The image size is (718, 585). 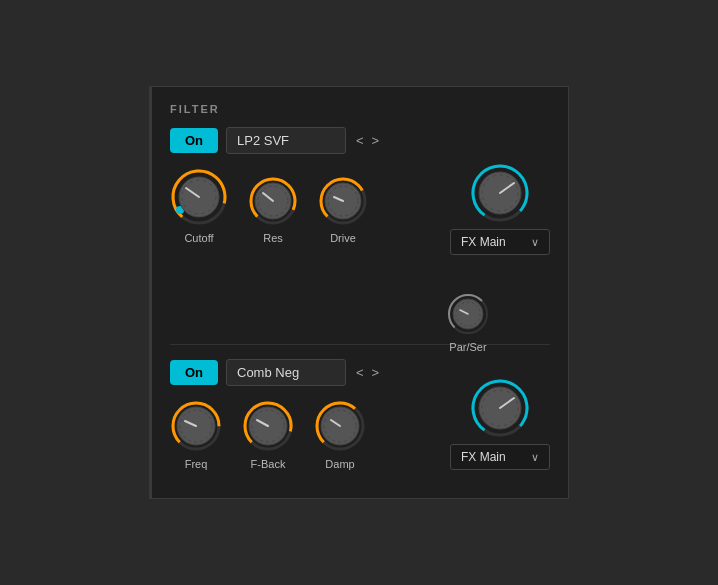 What do you see at coordinates (268, 426) in the screenshot?
I see `fback-knob` at bounding box center [268, 426].